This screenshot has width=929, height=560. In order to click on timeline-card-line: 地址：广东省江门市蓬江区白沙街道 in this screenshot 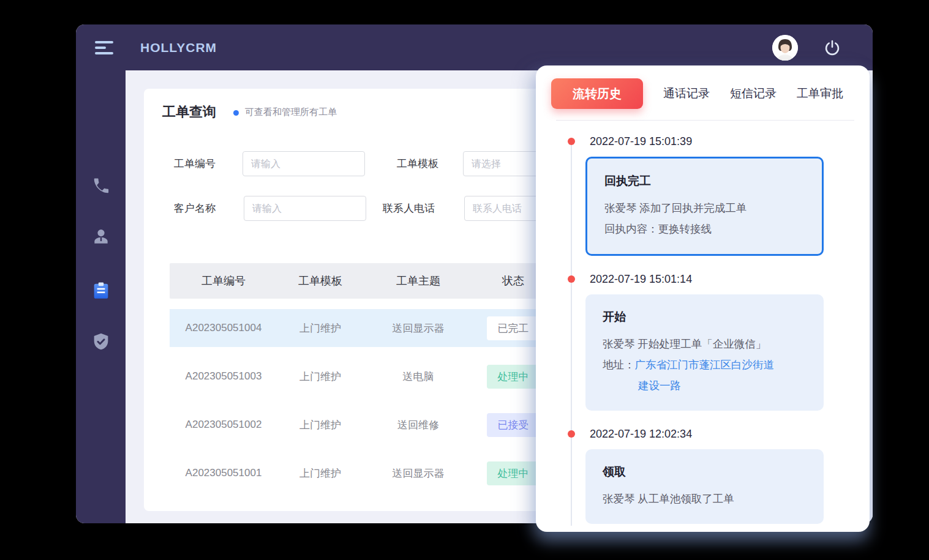, I will do `click(704, 365)`.